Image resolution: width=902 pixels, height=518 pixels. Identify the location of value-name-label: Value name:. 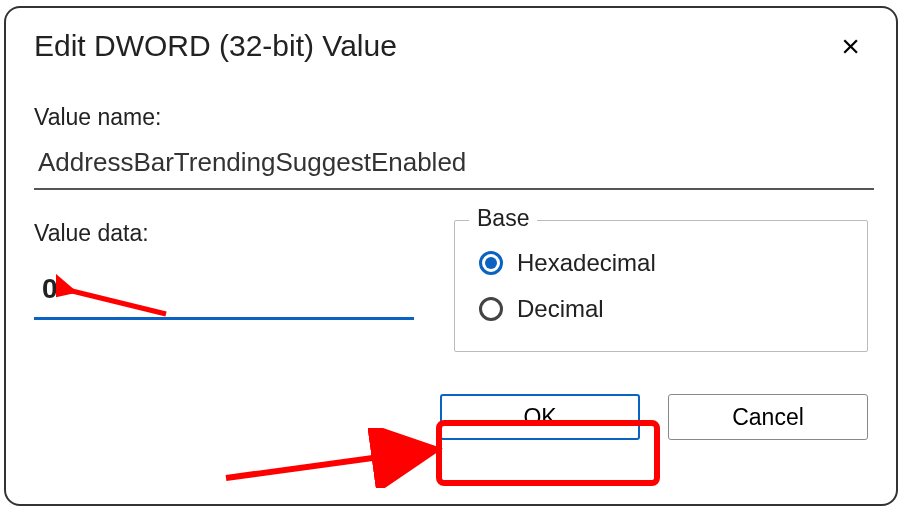
(451, 118).